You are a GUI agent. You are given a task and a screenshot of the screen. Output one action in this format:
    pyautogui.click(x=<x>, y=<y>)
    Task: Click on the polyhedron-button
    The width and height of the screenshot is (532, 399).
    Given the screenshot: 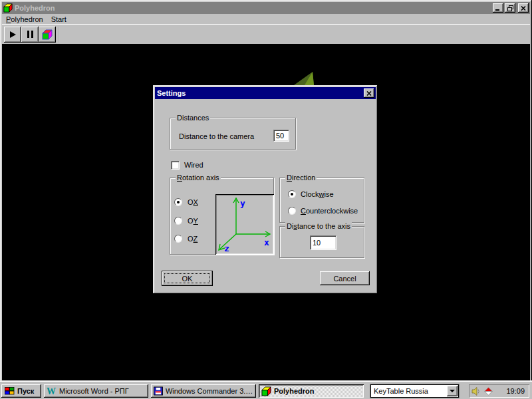 What is the action you would take?
    pyautogui.click(x=47, y=35)
    